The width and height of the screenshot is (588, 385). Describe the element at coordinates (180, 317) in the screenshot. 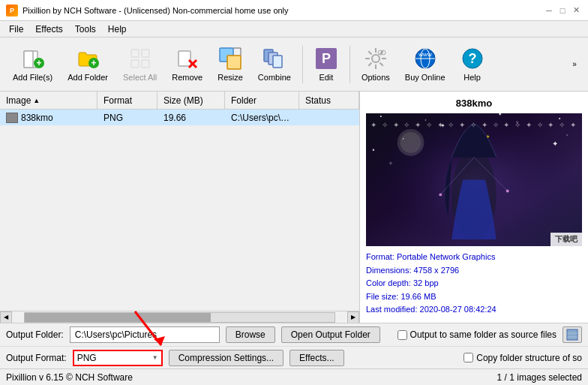

I see `horizontal-scrollbar: ◀ ▶` at that location.